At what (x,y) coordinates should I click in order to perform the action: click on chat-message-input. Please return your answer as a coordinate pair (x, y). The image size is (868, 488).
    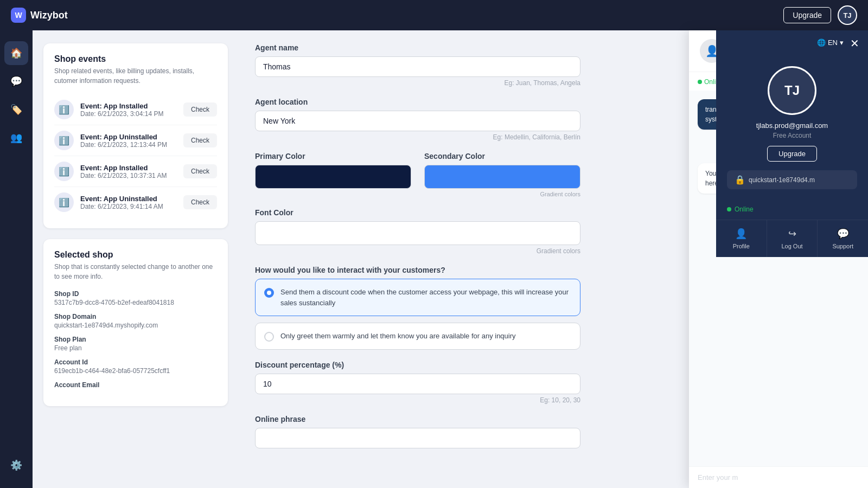
    Looking at the image, I should click on (778, 477).